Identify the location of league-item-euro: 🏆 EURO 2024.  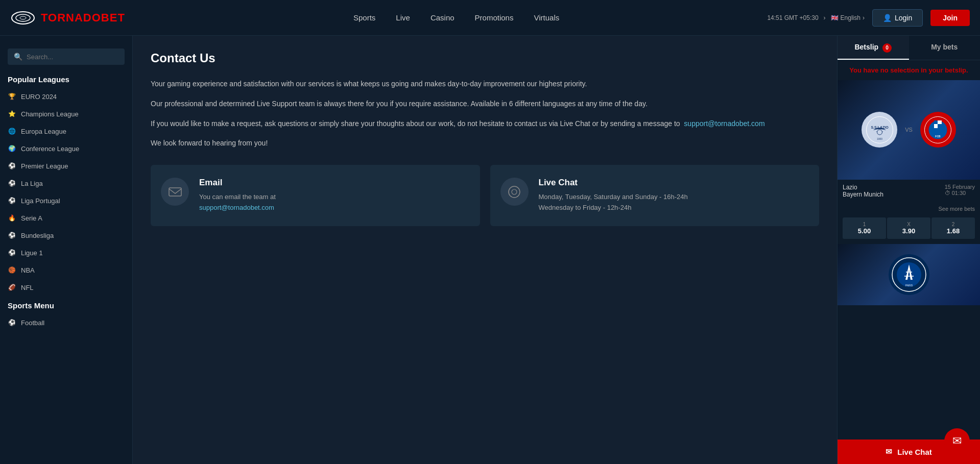
(66, 96).